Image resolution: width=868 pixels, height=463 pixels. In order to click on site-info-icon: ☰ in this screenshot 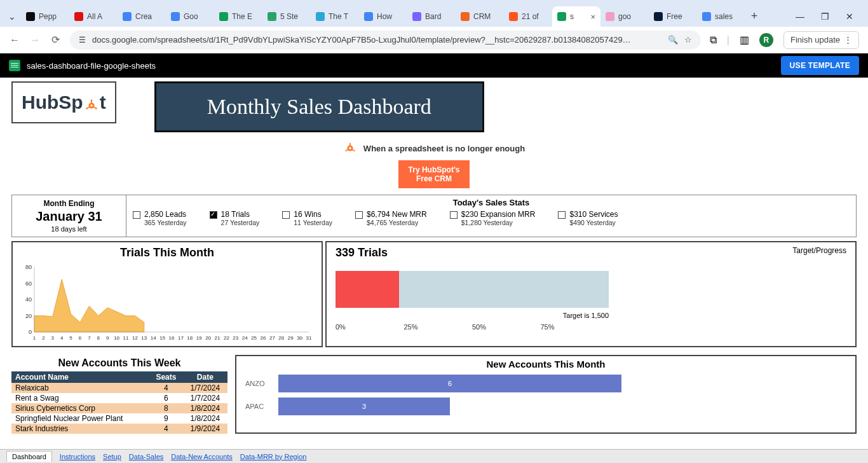, I will do `click(83, 40)`.